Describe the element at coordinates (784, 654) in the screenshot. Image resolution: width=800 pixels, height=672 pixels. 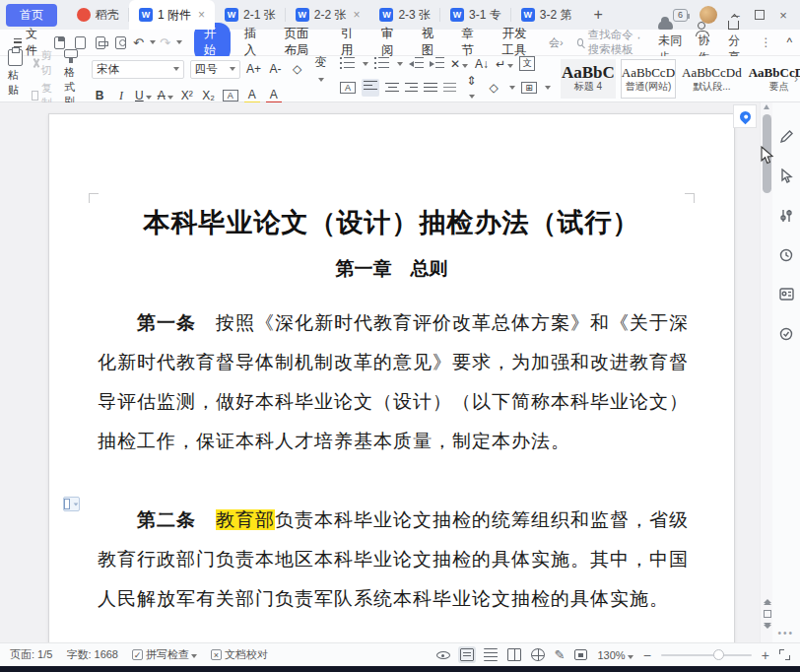
I see `fullscreen-icon` at that location.